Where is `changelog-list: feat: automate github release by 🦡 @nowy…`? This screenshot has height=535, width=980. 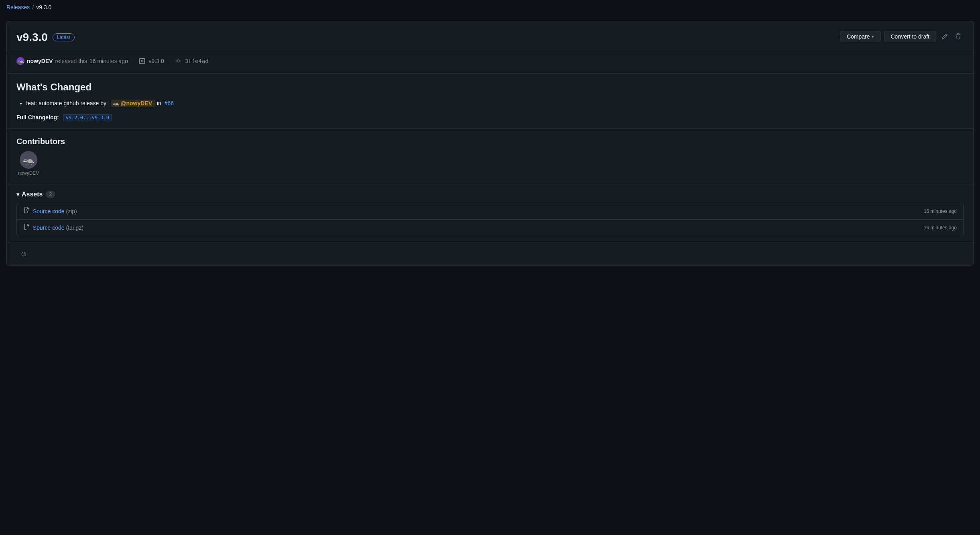
changelog-list: feat: automate github release by 🦡 @nowy… is located at coordinates (490, 104).